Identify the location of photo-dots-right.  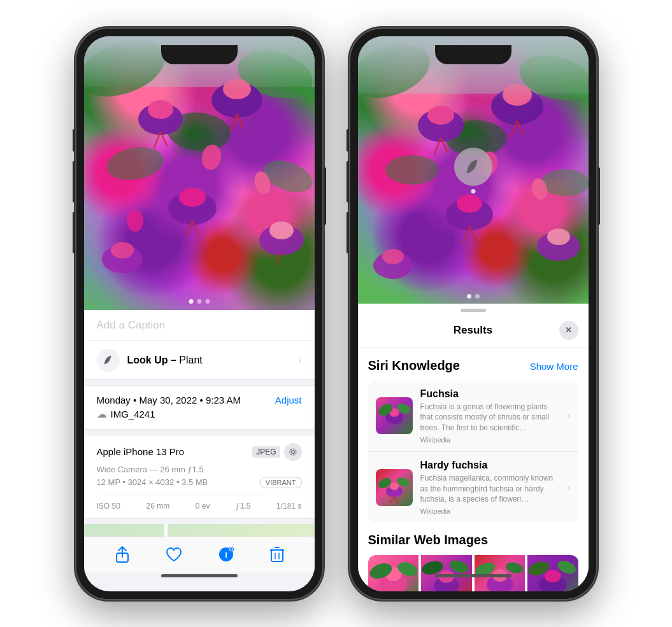
(473, 297).